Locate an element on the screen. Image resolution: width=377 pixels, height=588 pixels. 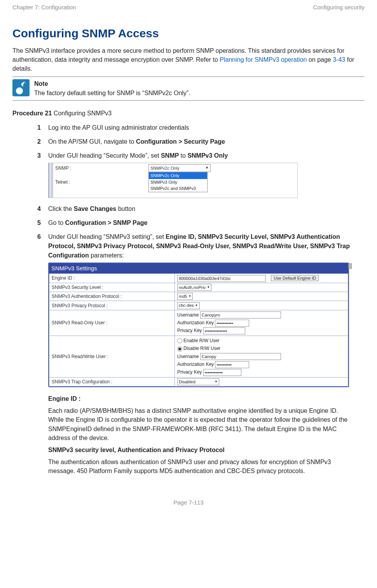
header-right: Configuring security is located at coordinates (339, 7).